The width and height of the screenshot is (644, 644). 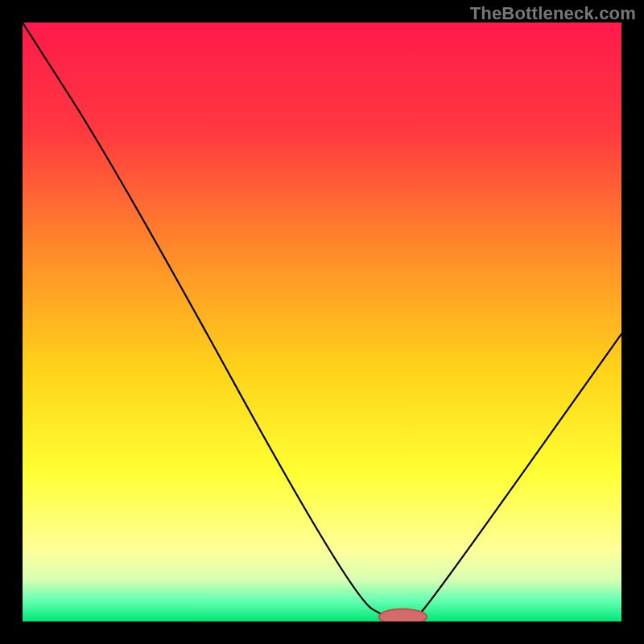 I want to click on attribution-label: TheBottleneck.com, so click(x=553, y=14).